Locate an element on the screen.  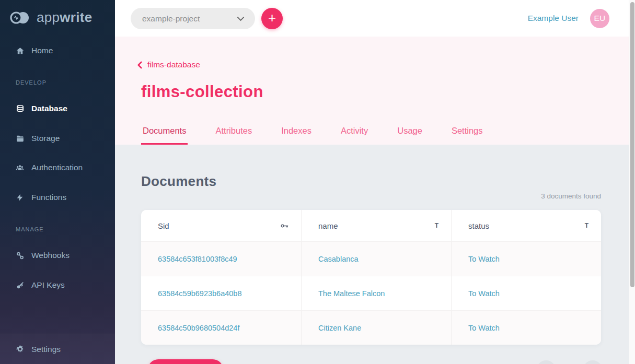
user-menu: Example User EU is located at coordinates (569, 18).